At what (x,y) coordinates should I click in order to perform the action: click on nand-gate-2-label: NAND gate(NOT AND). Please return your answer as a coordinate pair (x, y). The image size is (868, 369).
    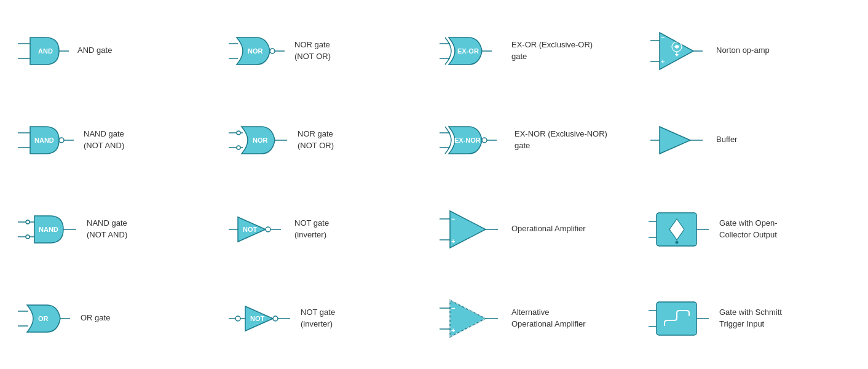
    Looking at the image, I should click on (107, 229).